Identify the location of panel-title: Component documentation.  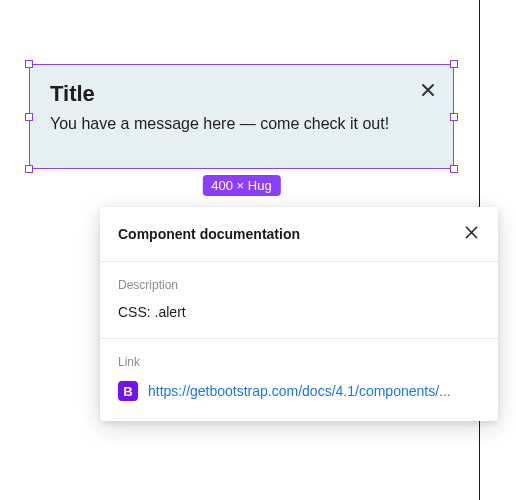
(209, 234).